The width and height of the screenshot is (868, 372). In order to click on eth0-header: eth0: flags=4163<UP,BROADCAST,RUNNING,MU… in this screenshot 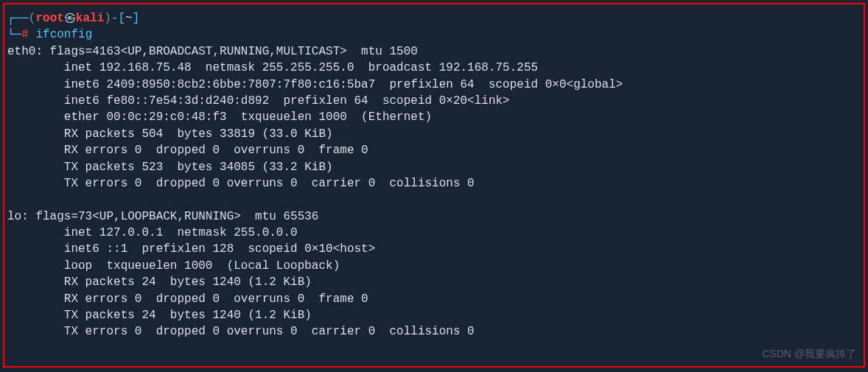, I will do `click(434, 52)`.